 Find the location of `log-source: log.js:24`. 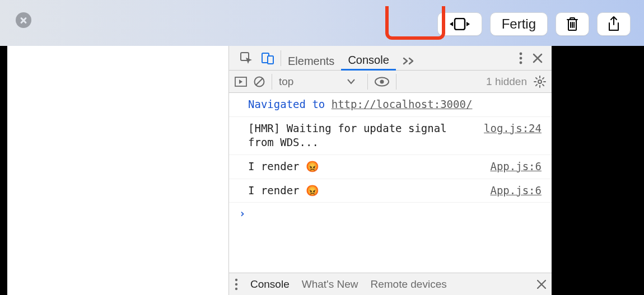

log-source: log.js:24 is located at coordinates (513, 129).